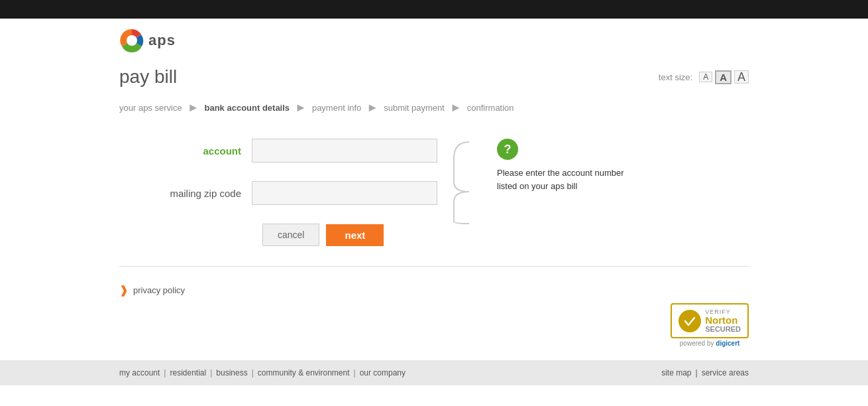 The width and height of the screenshot is (868, 406). Describe the element at coordinates (186, 151) in the screenshot. I see `account-label: account` at that location.